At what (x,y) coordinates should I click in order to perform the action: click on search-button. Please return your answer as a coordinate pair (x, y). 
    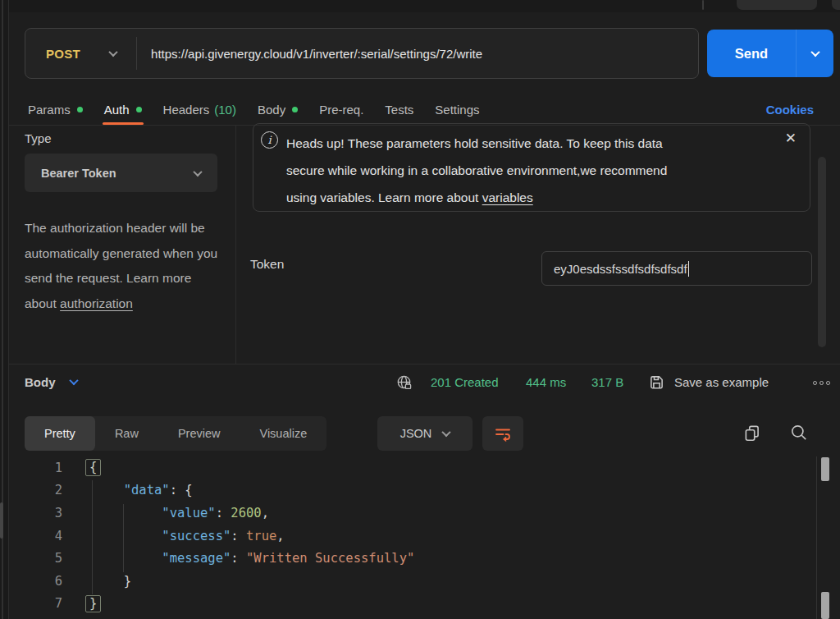
    Looking at the image, I should click on (799, 433).